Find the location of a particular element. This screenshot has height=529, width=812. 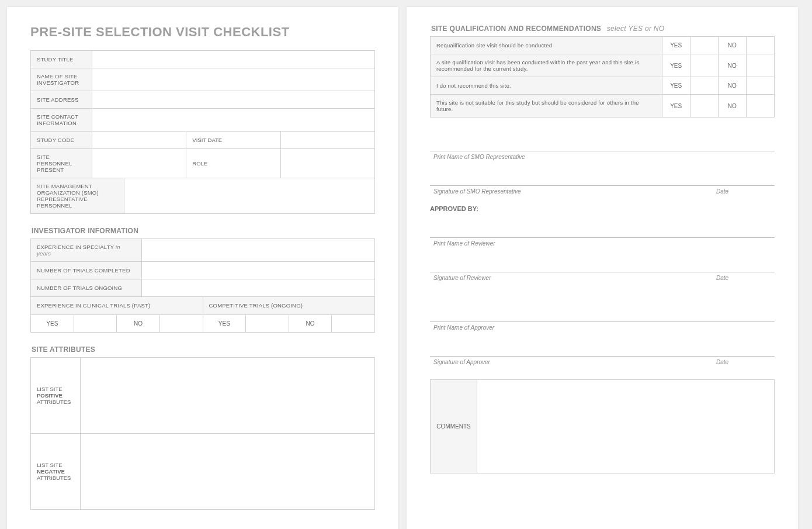

label-experience-specialty: EXPERIENCE IN SPECIALTY in years is located at coordinates (86, 250).